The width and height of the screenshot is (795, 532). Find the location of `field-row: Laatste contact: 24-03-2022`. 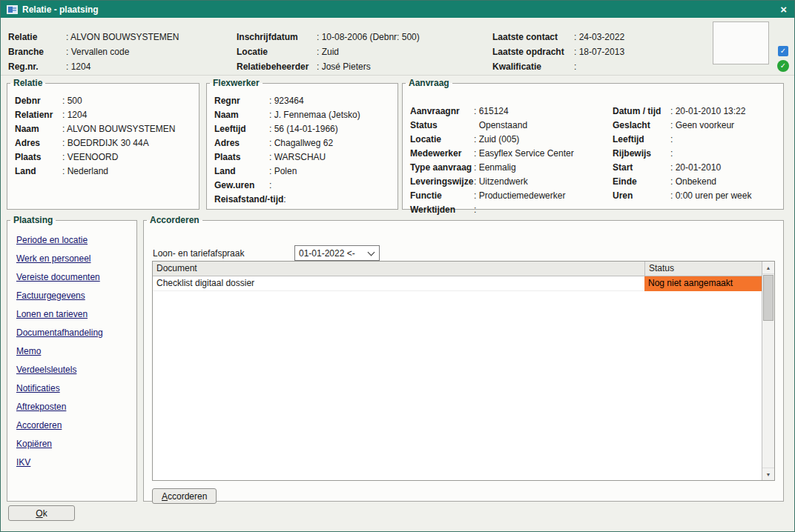

field-row: Laatste contact: 24-03-2022 is located at coordinates (558, 37).